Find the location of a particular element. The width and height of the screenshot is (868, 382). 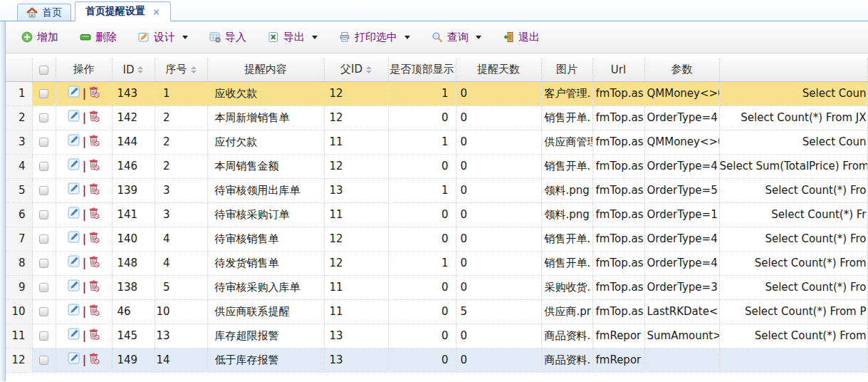

table-row: 4|1462本周销售金额1200销售开单.fmTop.asOrderType=4… is located at coordinates (436, 166).